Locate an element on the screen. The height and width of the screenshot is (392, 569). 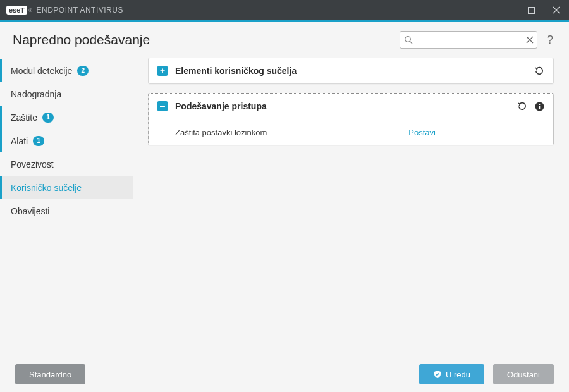
default-button: Standardno is located at coordinates (51, 374).